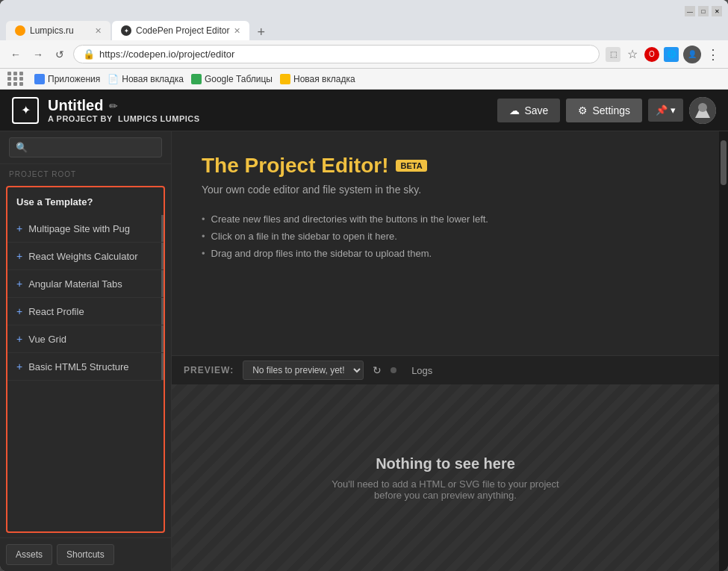 Image resolution: width=728 pixels, height=571 pixels. Describe the element at coordinates (445, 254) in the screenshot. I see `feature-item-3: Drag and drop files into the sidebar to …` at that location.